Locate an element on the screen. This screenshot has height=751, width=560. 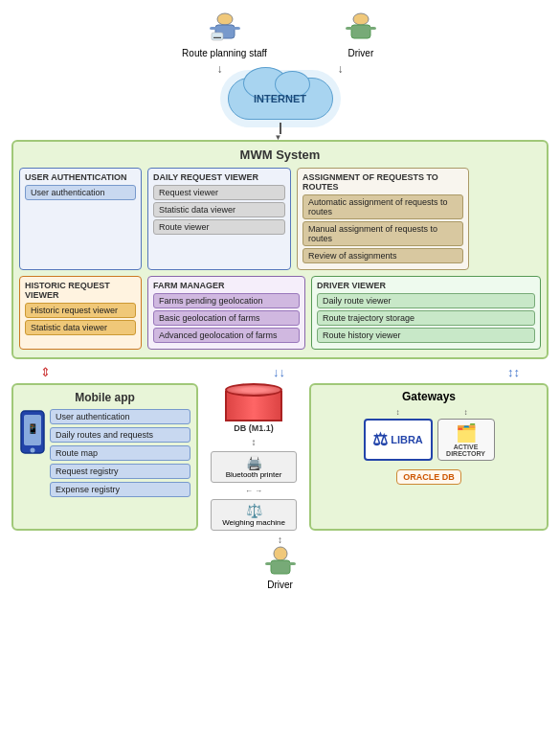
database-label: DB (M1.1) is located at coordinates (254, 428).